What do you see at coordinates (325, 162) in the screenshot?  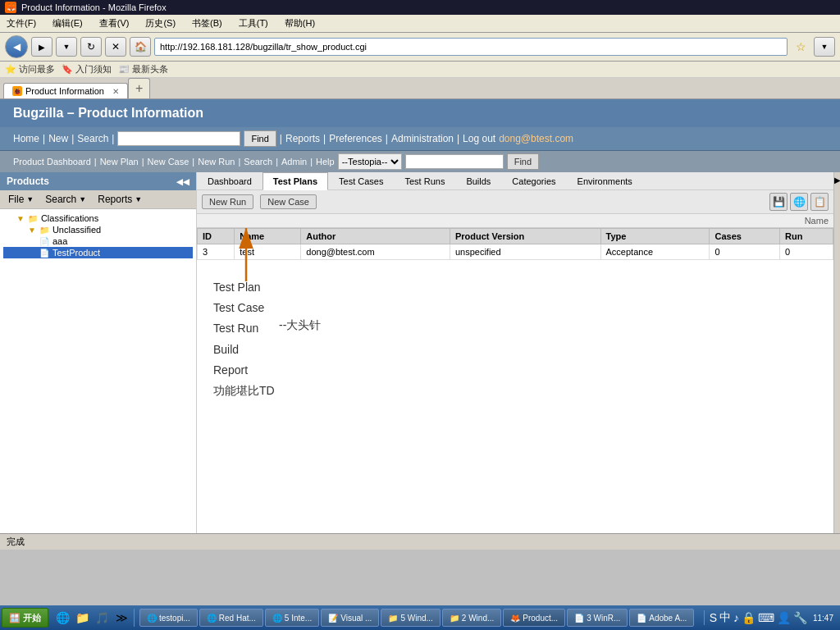 I see `nav-help: Help` at bounding box center [325, 162].